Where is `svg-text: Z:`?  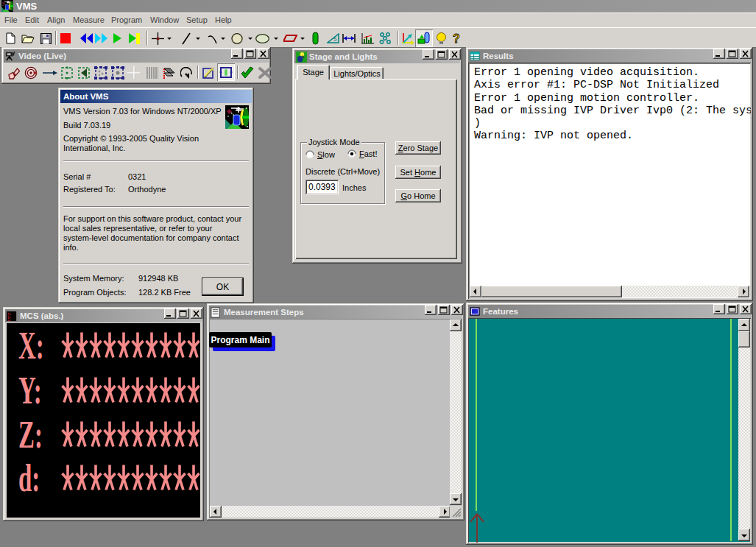 svg-text: Z: is located at coordinates (10, 320).